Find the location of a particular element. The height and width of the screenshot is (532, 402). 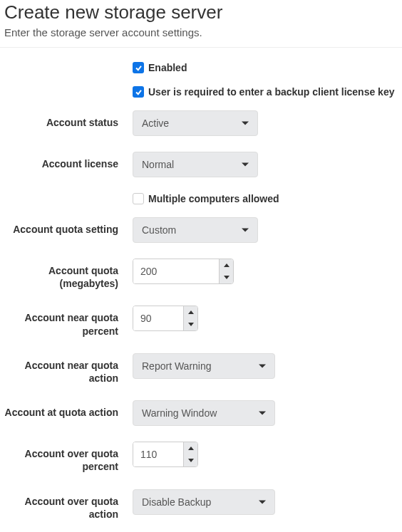

account-license-value: Normal is located at coordinates (158, 165).